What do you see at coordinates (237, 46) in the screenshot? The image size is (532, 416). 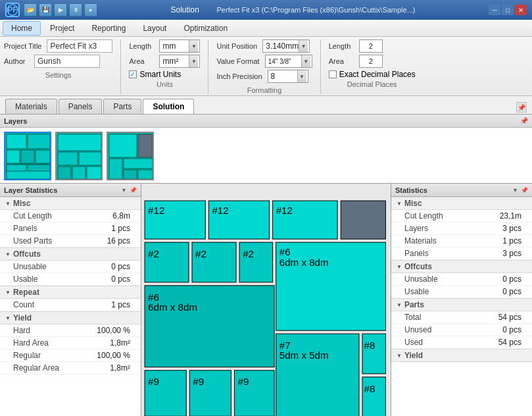 I see `unit-position-label: Unit Position` at bounding box center [237, 46].